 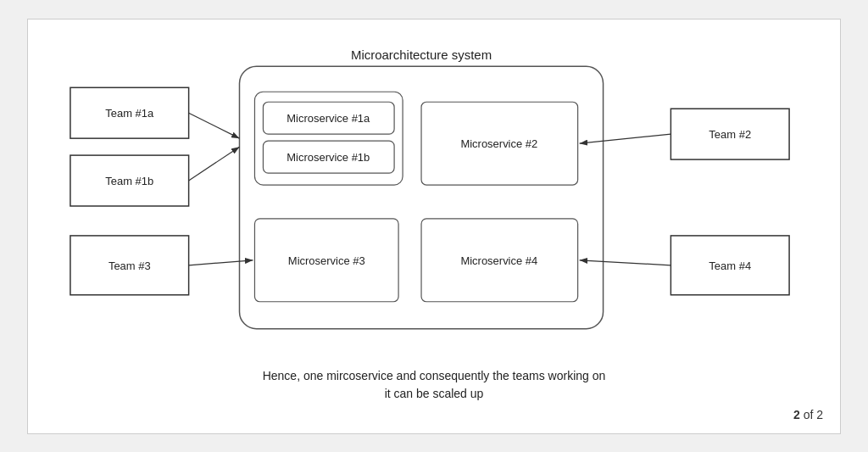 What do you see at coordinates (214, 126) in the screenshot?
I see `arrow-team1a` at bounding box center [214, 126].